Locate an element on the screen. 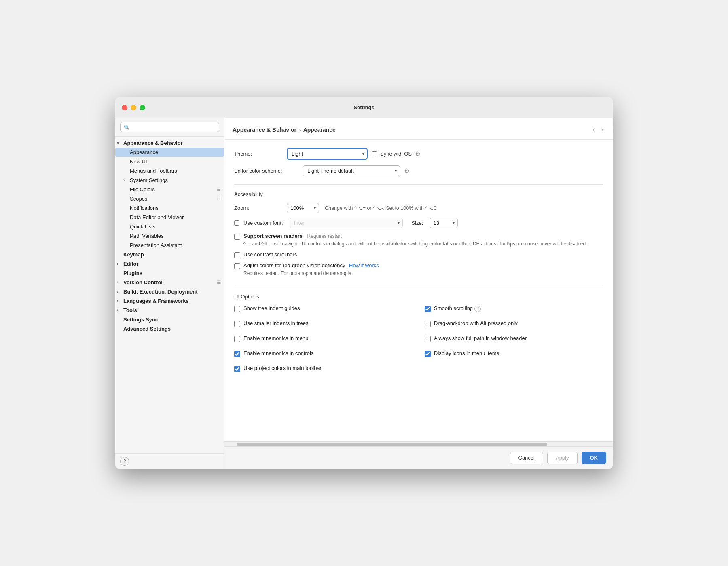 The height and width of the screenshot is (566, 728). sidebar-item-editor: ›Editor is located at coordinates (170, 264).